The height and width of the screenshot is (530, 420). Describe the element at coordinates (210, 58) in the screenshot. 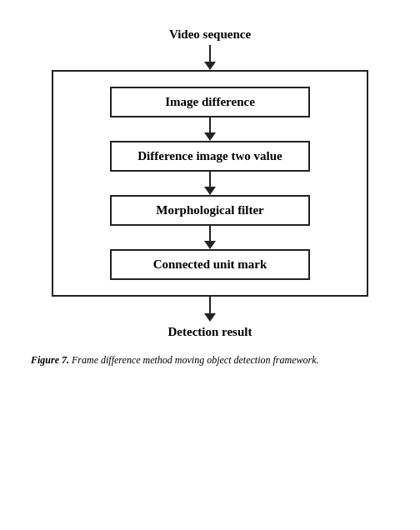

I see `arrow-into-outer-box` at that location.